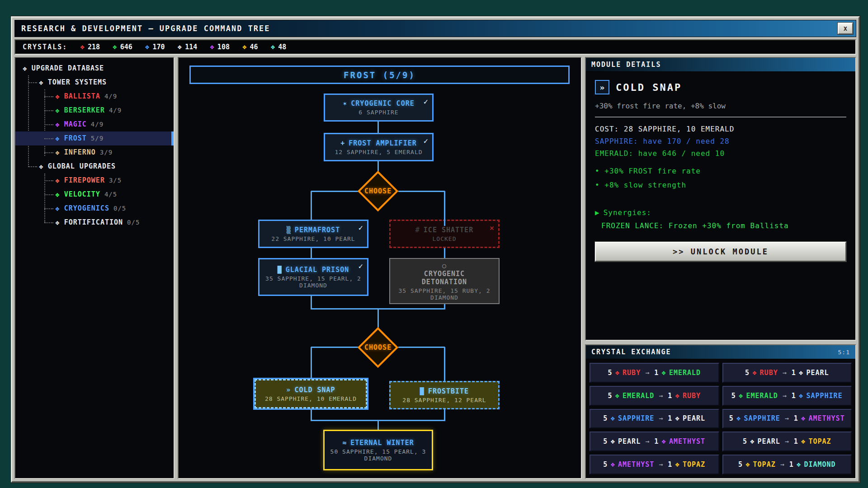  I want to click on sidebar-item-fortification: ❖ FORTIFICATION 0/5, so click(94, 222).